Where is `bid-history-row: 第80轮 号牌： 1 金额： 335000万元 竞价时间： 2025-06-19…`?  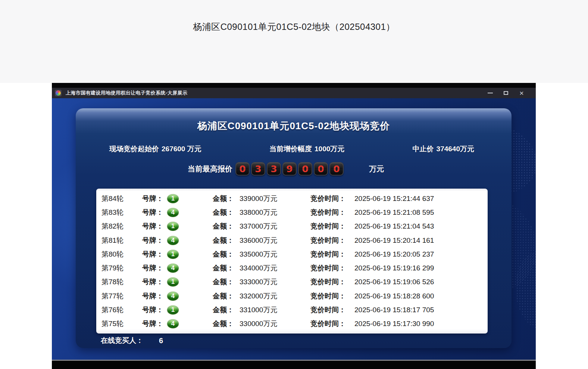
bid-history-row: 第80轮 号牌： 1 金额： 335000万元 竞价时间： 2025-06-19… is located at coordinates (292, 254).